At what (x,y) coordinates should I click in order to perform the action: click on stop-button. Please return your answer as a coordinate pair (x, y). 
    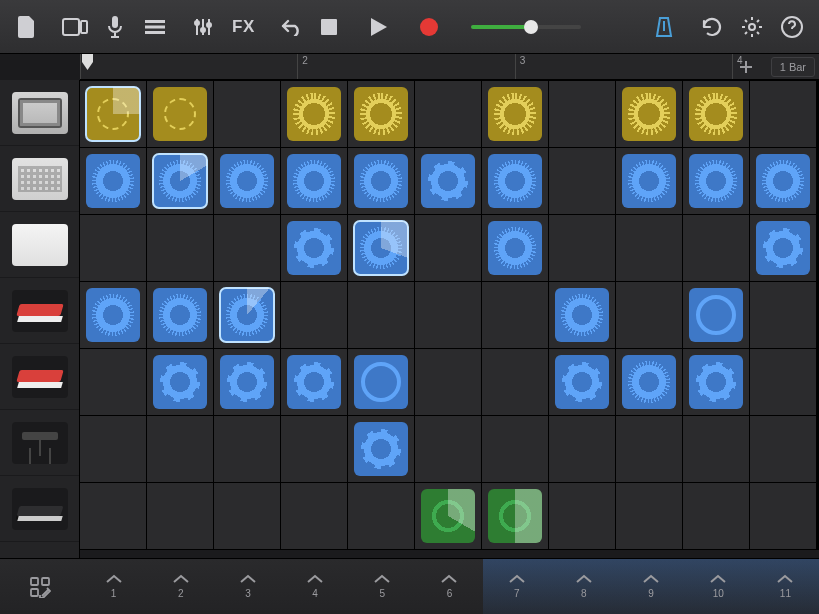
    Looking at the image, I should click on (329, 27).